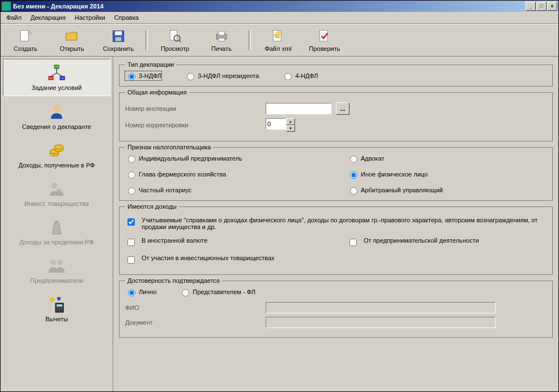 Image resolution: width=559 pixels, height=392 pixels. Describe the element at coordinates (25, 40) in the screenshot. I see `create-button: Создать` at that location.